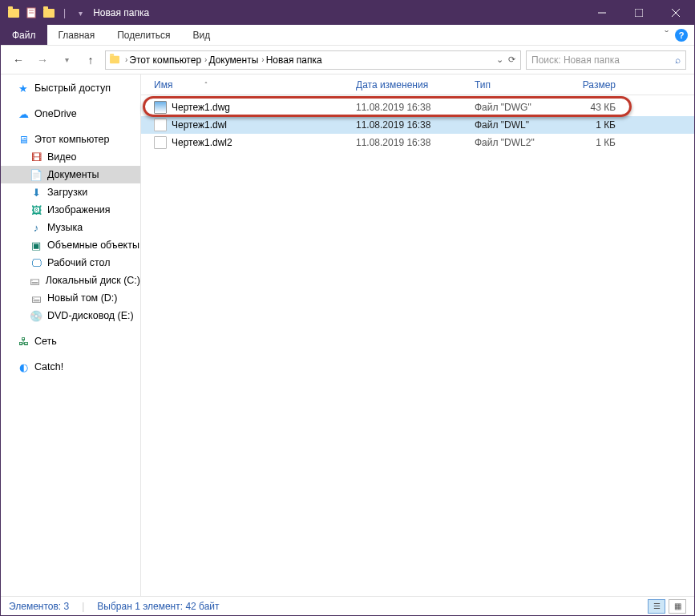 The image size is (695, 616). Describe the element at coordinates (602, 13) in the screenshot. I see `minimize-button` at that location.